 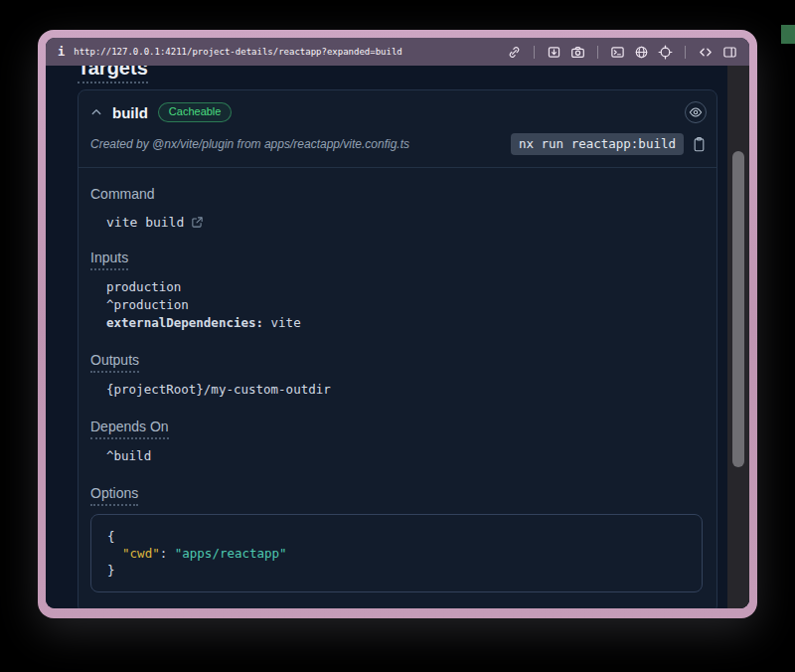 I want to click on command-heading: Command, so click(x=397, y=194).